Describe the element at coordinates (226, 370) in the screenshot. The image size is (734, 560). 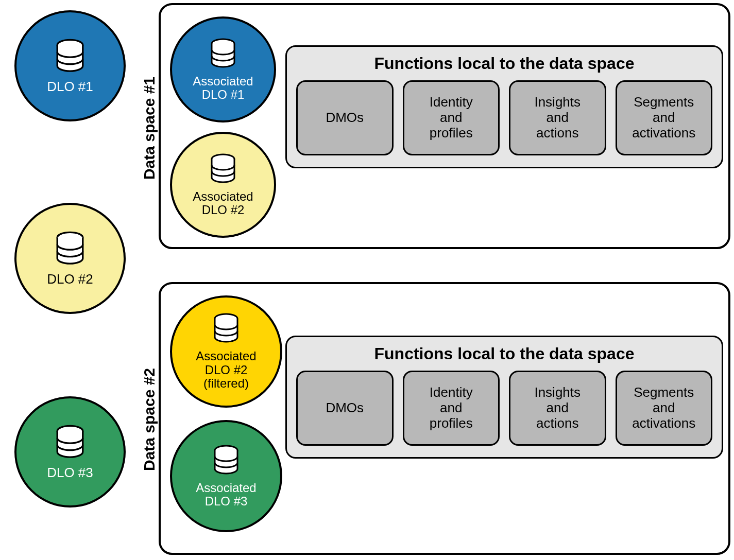
I see `assoc-dlo-label: AssociatedDLO #2(filtered)` at that location.